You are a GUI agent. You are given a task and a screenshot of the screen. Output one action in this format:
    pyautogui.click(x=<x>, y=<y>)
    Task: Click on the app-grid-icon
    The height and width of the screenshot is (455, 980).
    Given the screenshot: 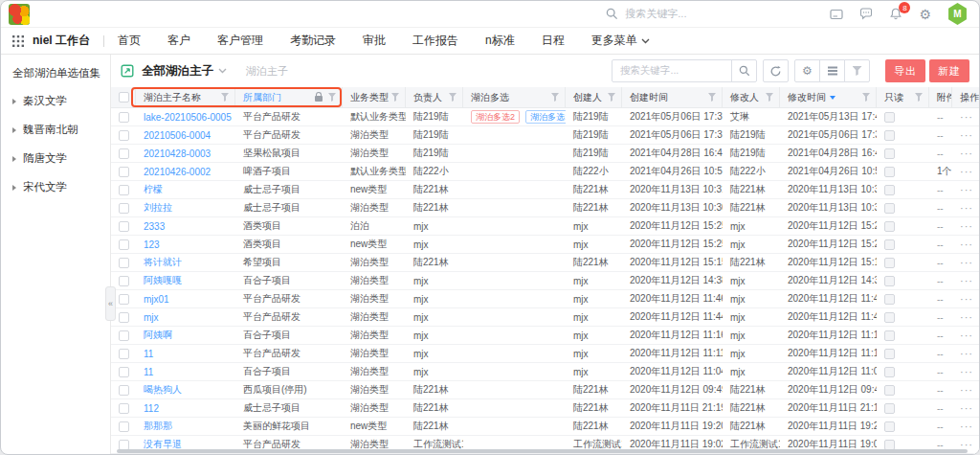 What is the action you would take?
    pyautogui.click(x=18, y=41)
    